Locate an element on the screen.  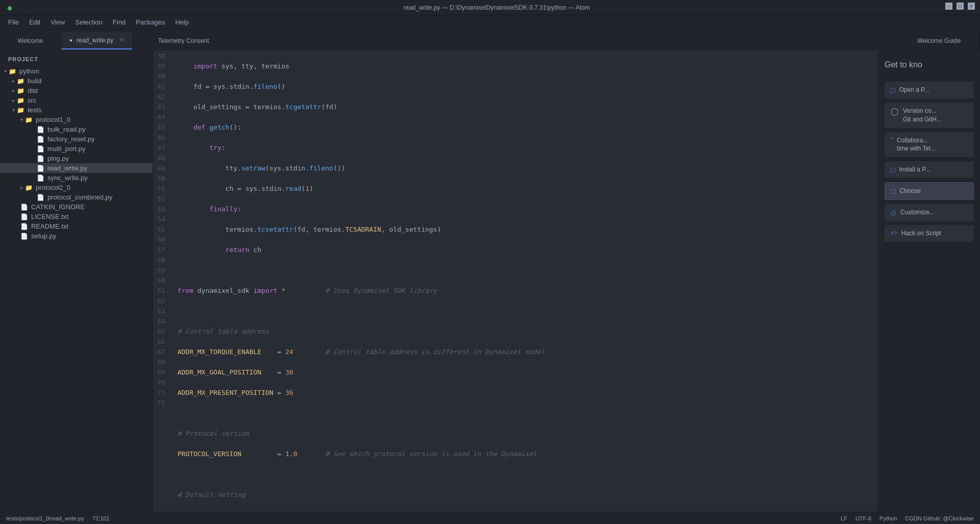
sidebar-item-label: setup.py is located at coordinates (44, 236).